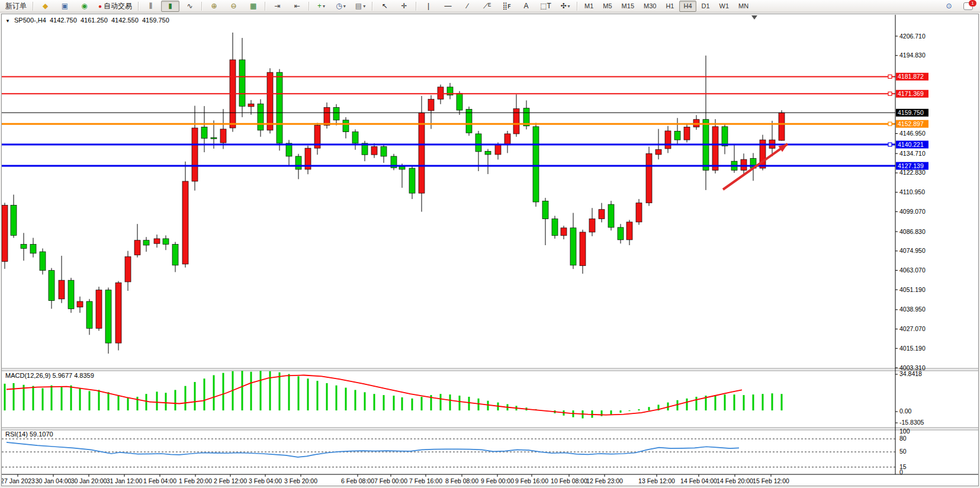 Image resolution: width=980 pixels, height=488 pixels. What do you see at coordinates (912, 270) in the screenshot?
I see `svg-text: 4063.070` at bounding box center [912, 270].